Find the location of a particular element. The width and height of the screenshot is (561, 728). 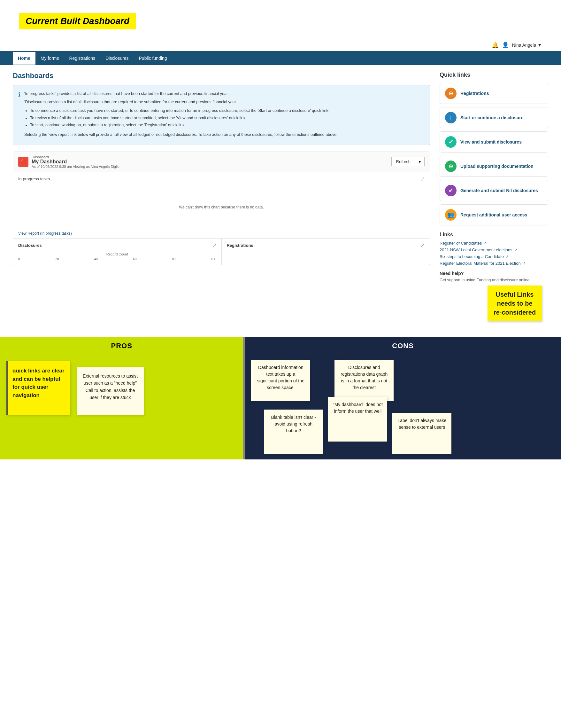

pros-header: PROS is located at coordinates (122, 346).